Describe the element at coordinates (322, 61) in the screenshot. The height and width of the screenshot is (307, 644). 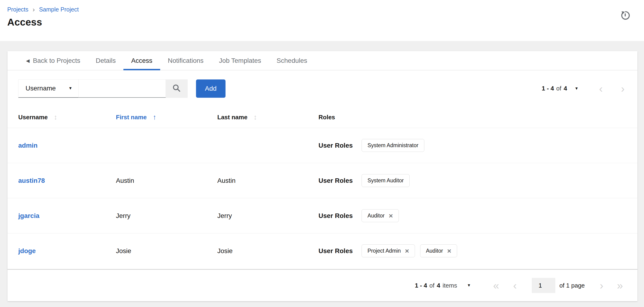
I see `tab-bar: ◀ Back to Projects Details Access Notifi…` at that location.